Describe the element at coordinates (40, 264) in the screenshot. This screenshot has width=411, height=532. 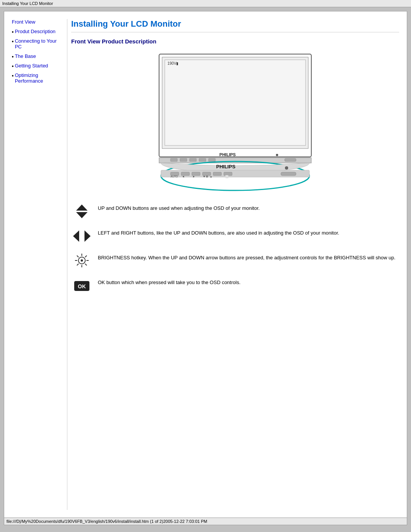
I see `sidebar: Front View • Produt Description • Connec…` at that location.